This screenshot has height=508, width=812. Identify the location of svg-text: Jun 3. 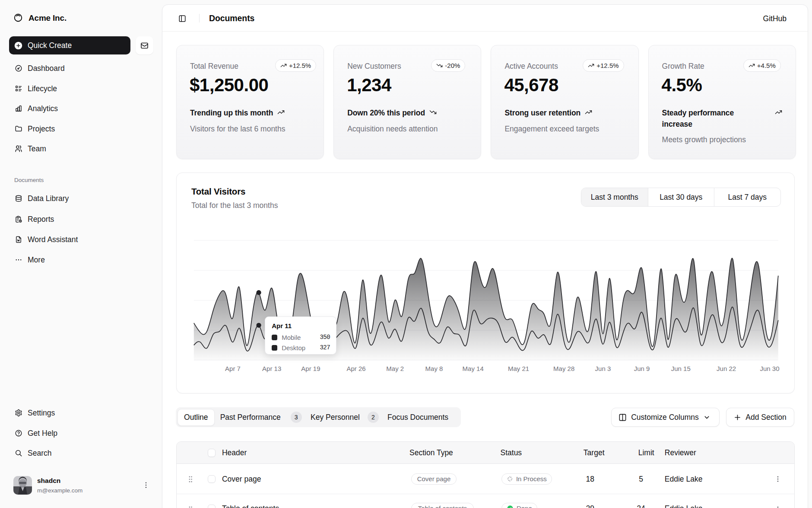
(603, 368).